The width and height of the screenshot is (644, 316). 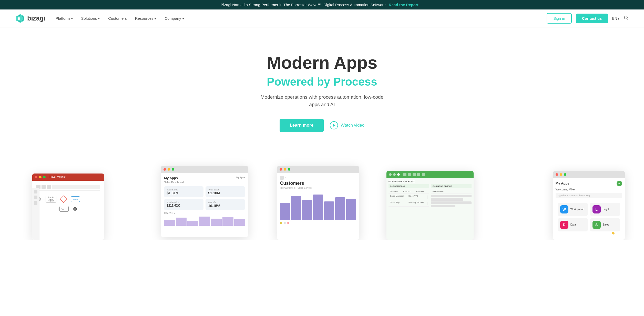 What do you see at coordinates (117, 18) in the screenshot?
I see `nav-customers: Customers` at bounding box center [117, 18].